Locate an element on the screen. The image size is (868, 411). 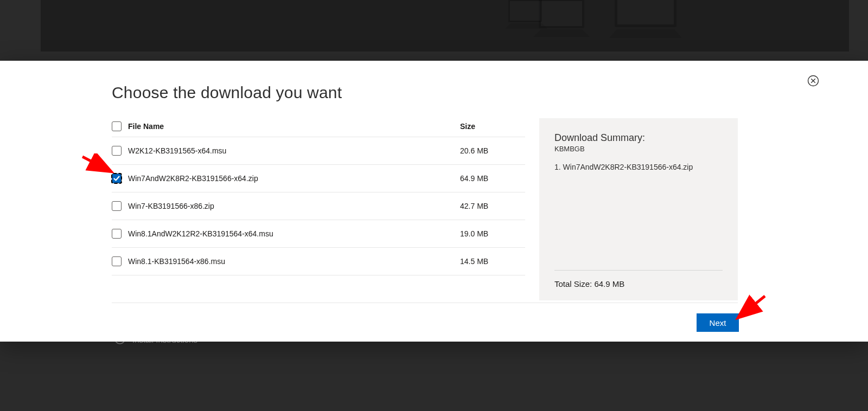
footer-divider is located at coordinates (425, 303).